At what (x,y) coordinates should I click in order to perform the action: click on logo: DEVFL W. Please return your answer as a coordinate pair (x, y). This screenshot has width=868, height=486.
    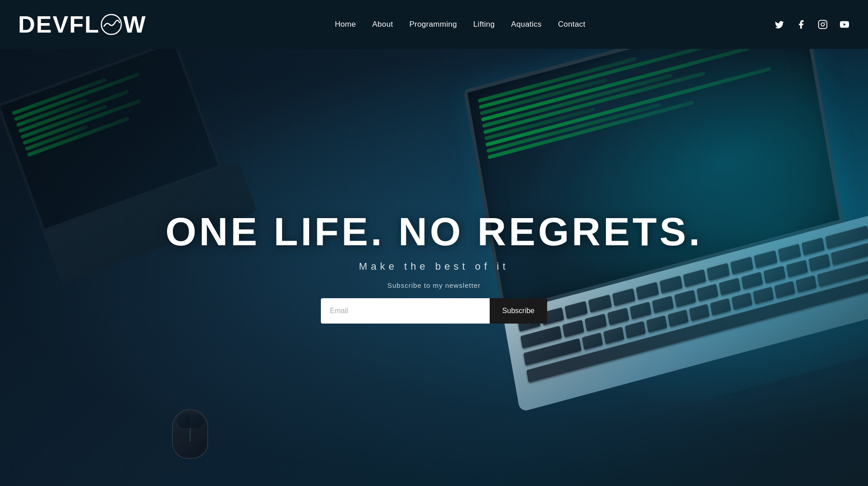
    Looking at the image, I should click on (82, 24).